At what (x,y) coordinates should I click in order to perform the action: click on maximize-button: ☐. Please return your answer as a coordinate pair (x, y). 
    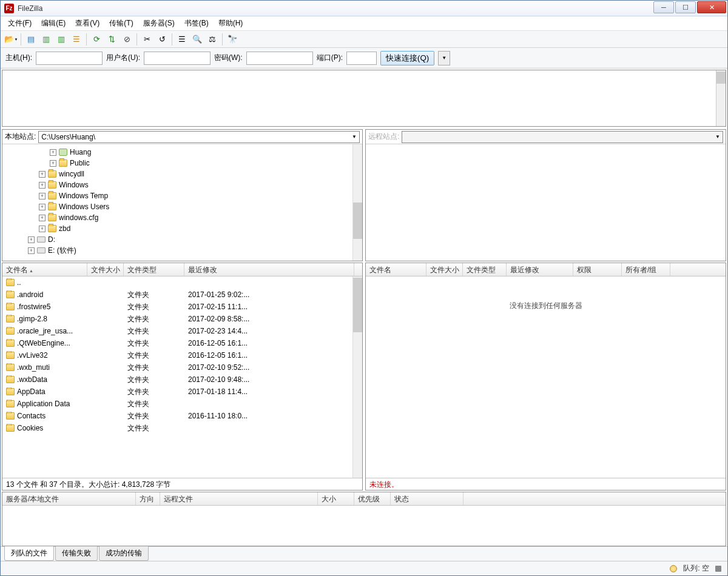
    Looking at the image, I should click on (686, 7).